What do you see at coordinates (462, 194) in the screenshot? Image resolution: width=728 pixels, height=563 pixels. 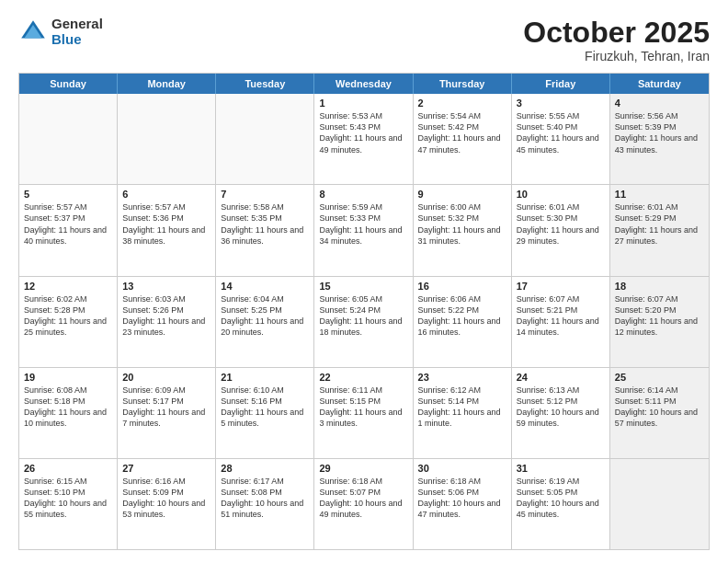 I see `day-number: 9` at bounding box center [462, 194].